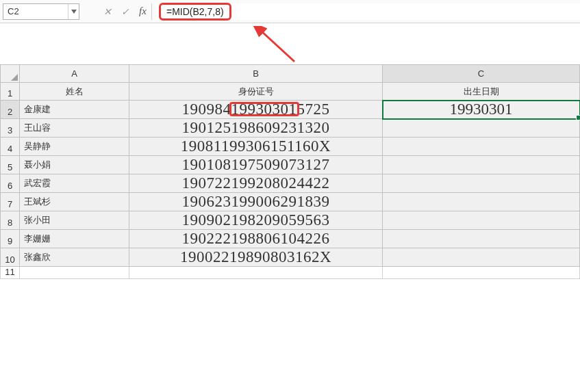  I want to click on row-header-4: 4, so click(10, 146).